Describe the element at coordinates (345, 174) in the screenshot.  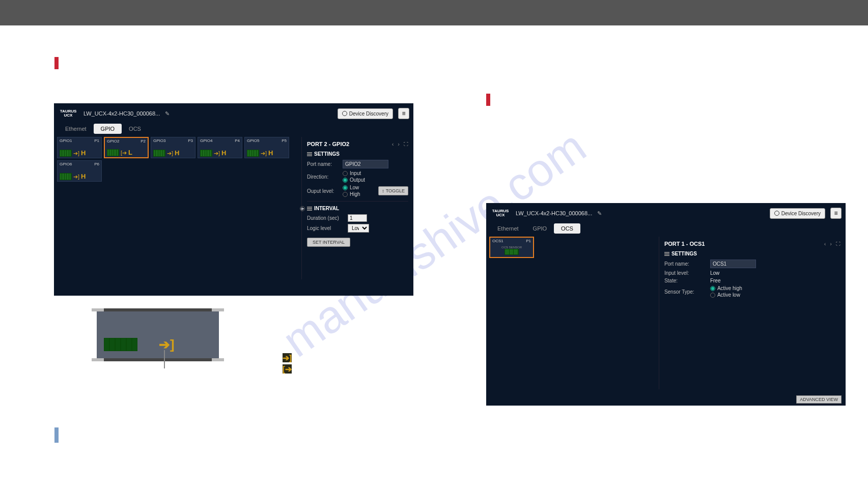
I see `radio-input` at that location.